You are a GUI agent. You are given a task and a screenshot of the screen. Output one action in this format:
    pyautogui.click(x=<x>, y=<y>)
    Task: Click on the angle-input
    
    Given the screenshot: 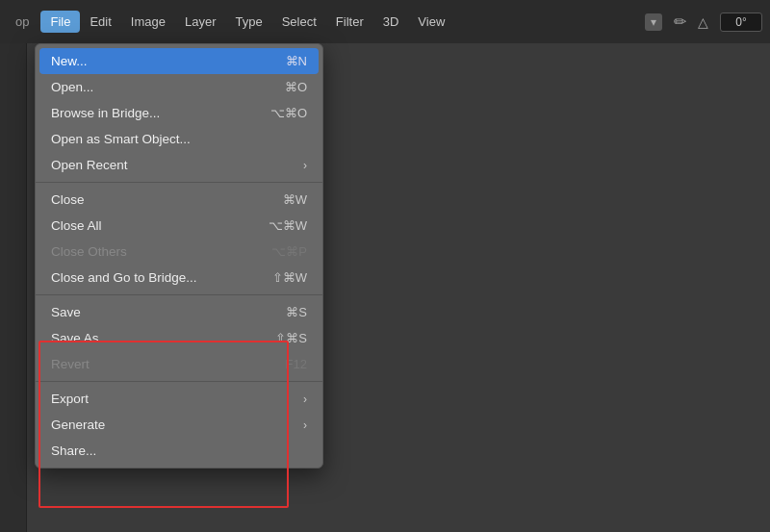 What is the action you would take?
    pyautogui.click(x=741, y=22)
    